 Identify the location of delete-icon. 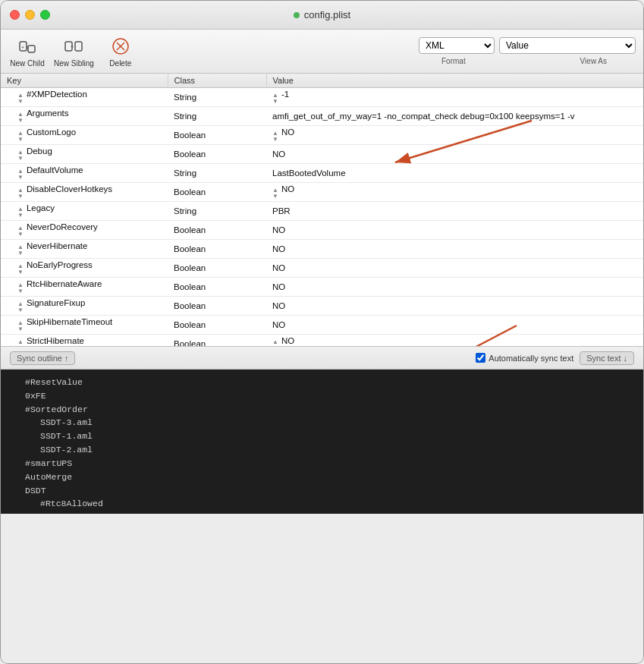
(121, 46).